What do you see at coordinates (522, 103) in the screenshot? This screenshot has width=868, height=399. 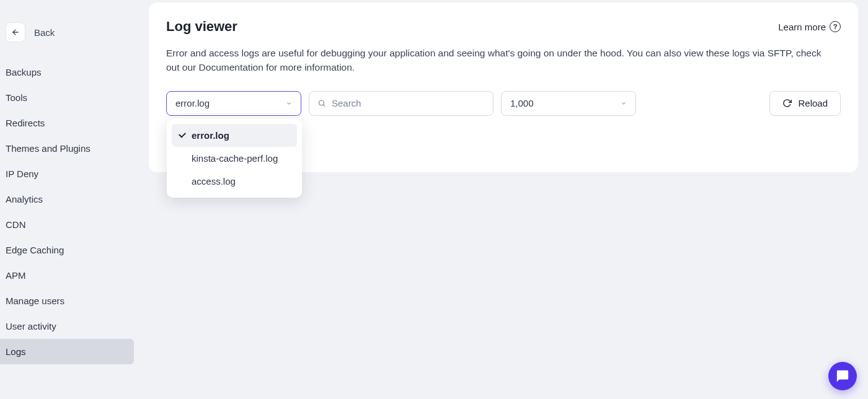 I see `line-count-value: 1,000` at bounding box center [522, 103].